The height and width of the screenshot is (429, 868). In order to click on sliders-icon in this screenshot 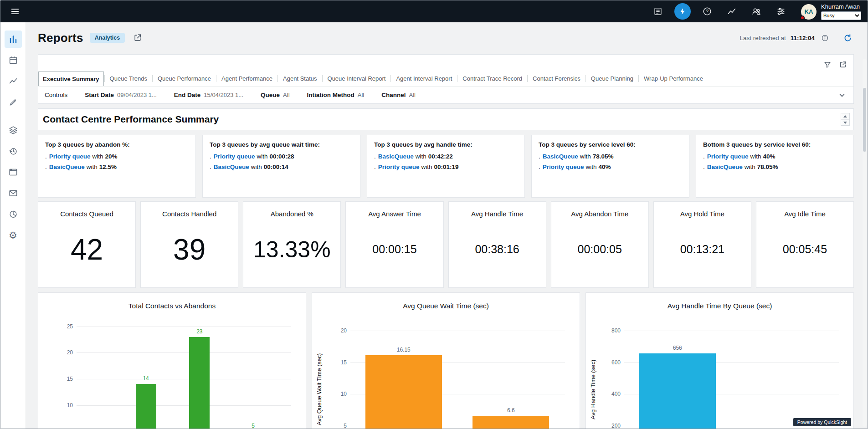, I will do `click(781, 11)`.